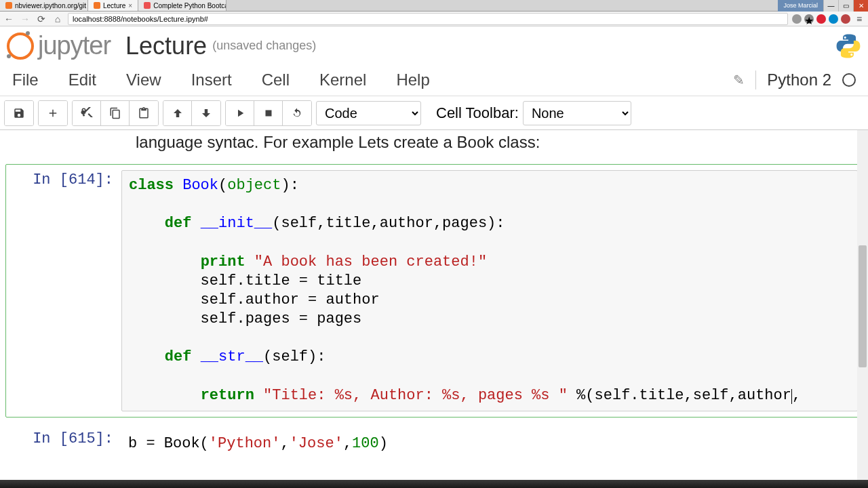 This screenshot has width=868, height=488. Describe the element at coordinates (178, 113) in the screenshot. I see `move-up-button` at that location.